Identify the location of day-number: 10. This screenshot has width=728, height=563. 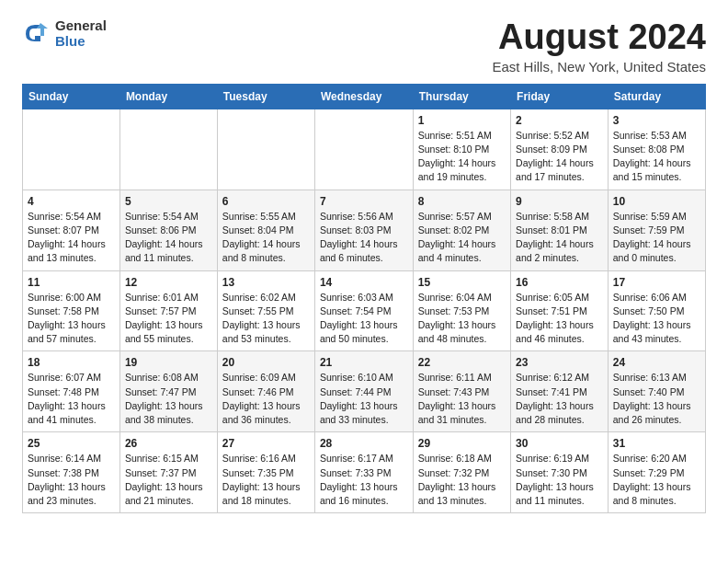
(656, 201).